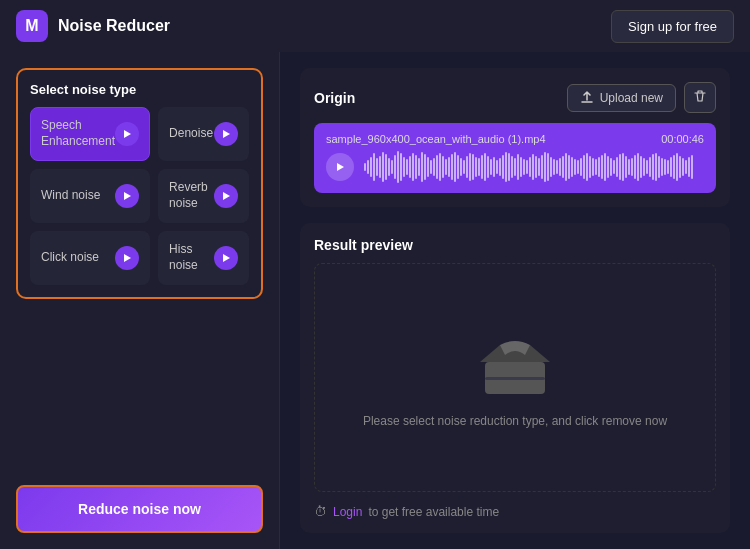 Image resolution: width=750 pixels, height=549 pixels. I want to click on upload-icon, so click(587, 98).